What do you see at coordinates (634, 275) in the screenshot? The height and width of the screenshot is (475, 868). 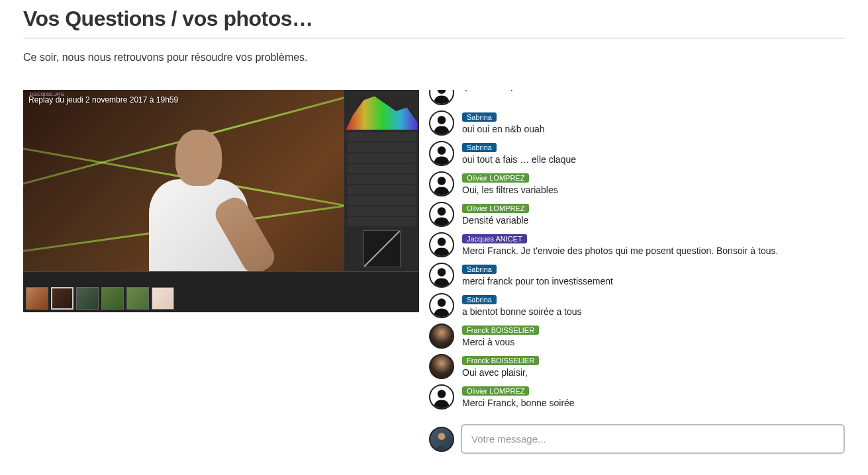 I see `chat-message: Sabrinamerci franck pour ton investissem…` at bounding box center [634, 275].